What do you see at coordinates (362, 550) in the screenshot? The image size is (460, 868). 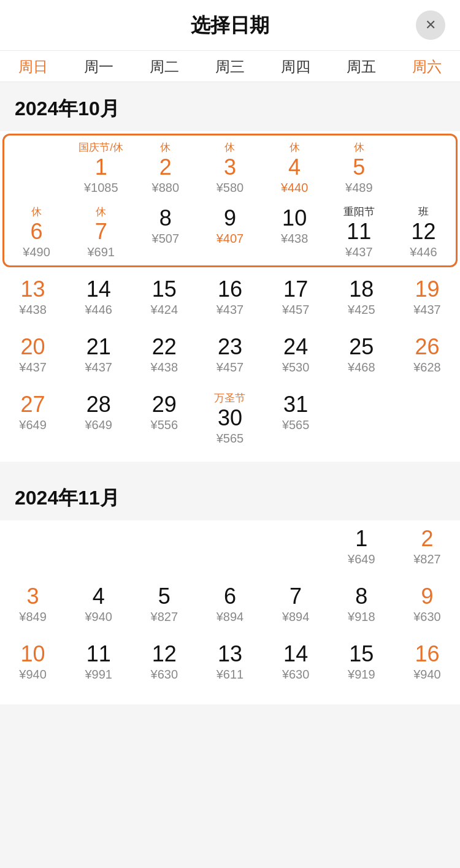 I see `day-cell-1-0-5: 1¥649` at bounding box center [362, 550].